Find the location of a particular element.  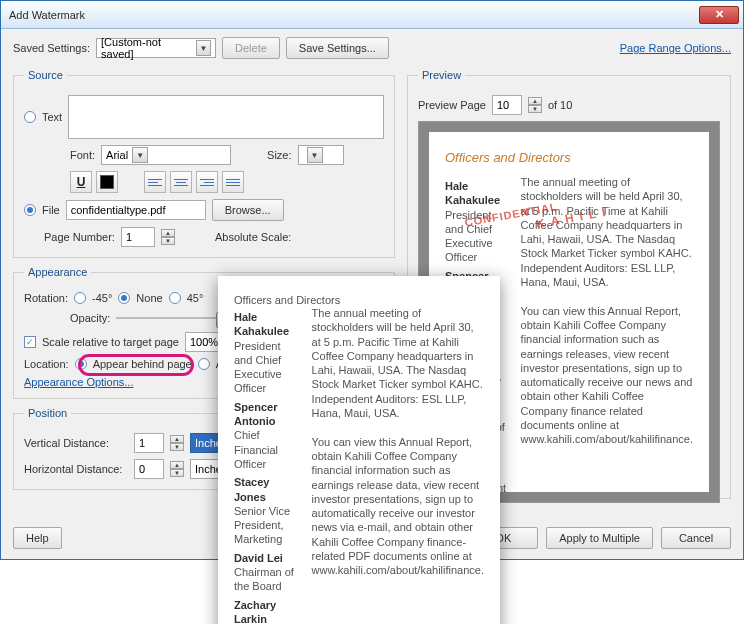

help-button: Help is located at coordinates (38, 538).